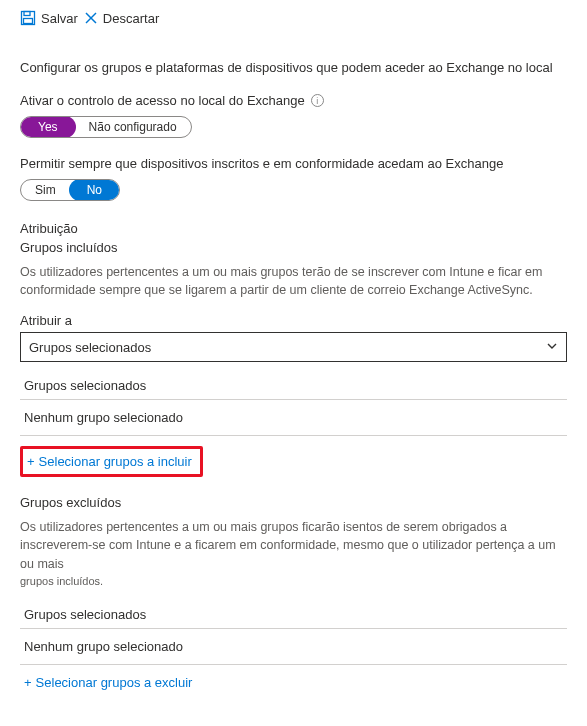  What do you see at coordinates (294, 347) in the screenshot?
I see `assign-to-select: Grupos selecionados` at bounding box center [294, 347].